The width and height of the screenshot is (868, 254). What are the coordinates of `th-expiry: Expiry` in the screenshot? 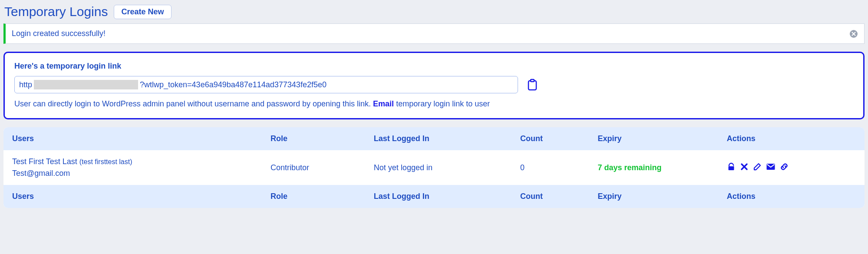 It's located at (653, 139).